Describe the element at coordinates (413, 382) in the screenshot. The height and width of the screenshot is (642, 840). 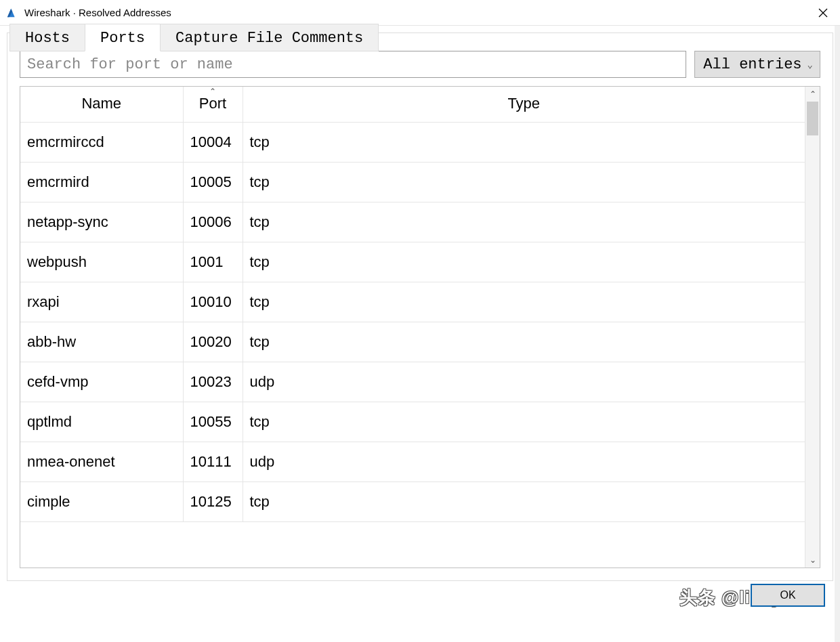
I see `table-row: cefd-vmp10023udp` at that location.